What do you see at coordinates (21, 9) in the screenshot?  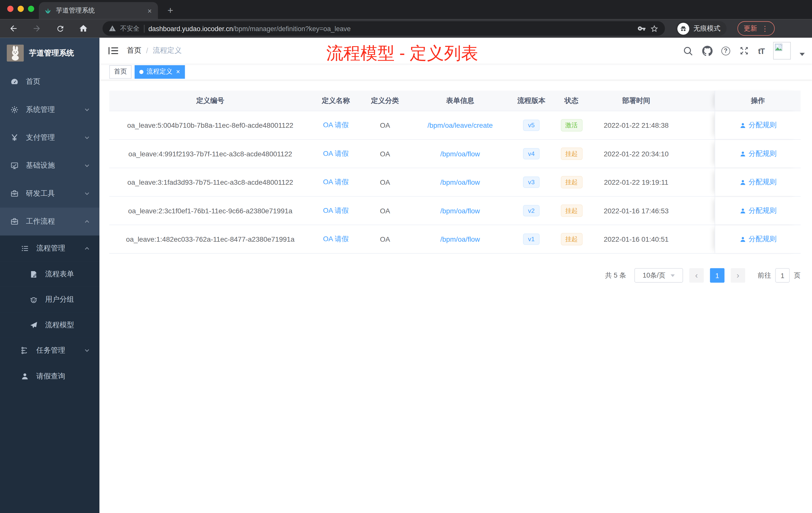 I see `window-controls` at bounding box center [21, 9].